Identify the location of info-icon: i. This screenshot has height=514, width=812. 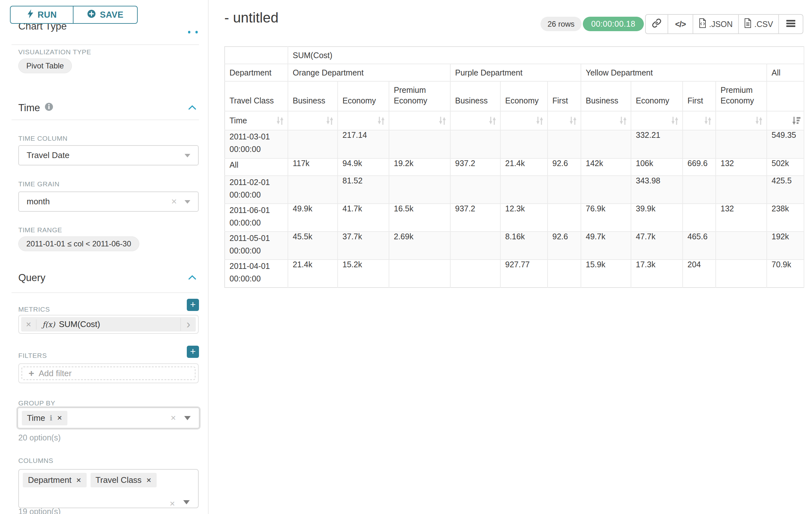
(51, 418).